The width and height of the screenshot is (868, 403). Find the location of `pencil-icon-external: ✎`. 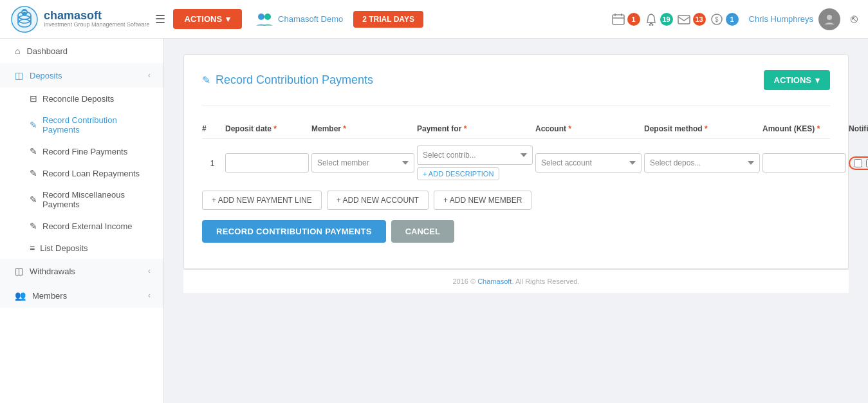

pencil-icon-external: ✎ is located at coordinates (33, 226).